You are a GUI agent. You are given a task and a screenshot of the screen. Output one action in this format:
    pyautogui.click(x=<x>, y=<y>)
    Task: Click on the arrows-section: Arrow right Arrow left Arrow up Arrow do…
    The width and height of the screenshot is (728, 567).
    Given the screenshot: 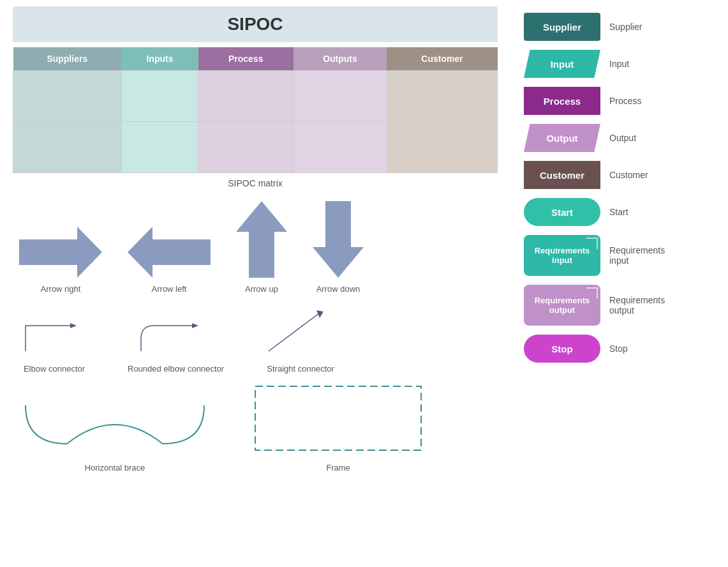 What is the action you would take?
    pyautogui.click(x=258, y=248)
    